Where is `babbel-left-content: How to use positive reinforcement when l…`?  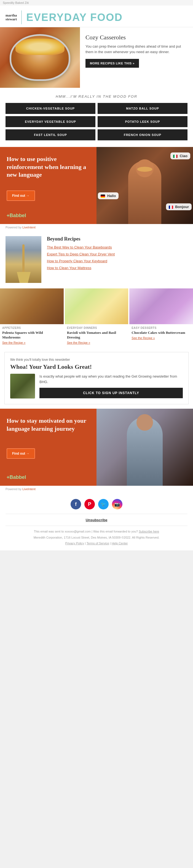
babbel-left-content: How to use positive reinforcement when l… is located at coordinates (48, 185).